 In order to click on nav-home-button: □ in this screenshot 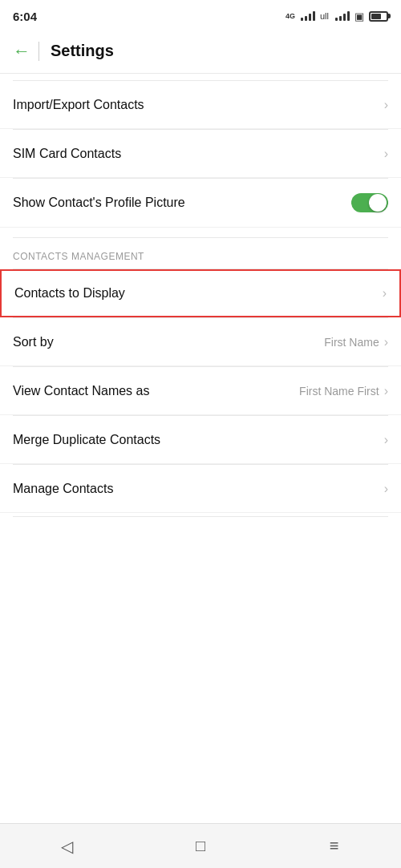, I will do `click(200, 846)`.